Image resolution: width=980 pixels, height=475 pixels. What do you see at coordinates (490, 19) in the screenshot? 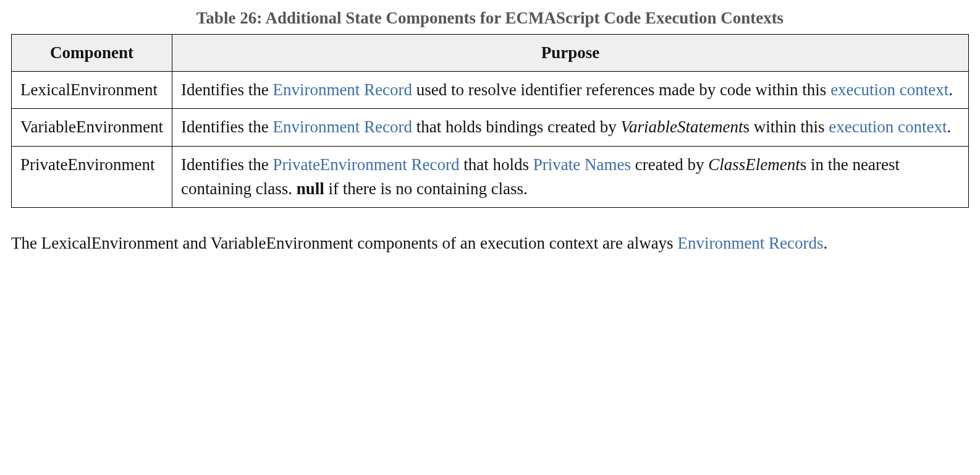
I see `table-caption: Table 26: Additional State Components fo…` at bounding box center [490, 19].